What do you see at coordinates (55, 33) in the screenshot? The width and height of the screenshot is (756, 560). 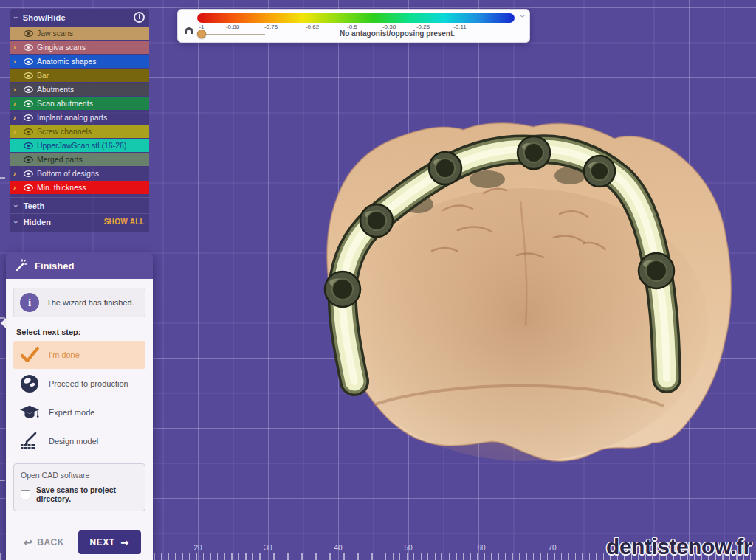 I see `layer-label: Jaw scans` at bounding box center [55, 33].